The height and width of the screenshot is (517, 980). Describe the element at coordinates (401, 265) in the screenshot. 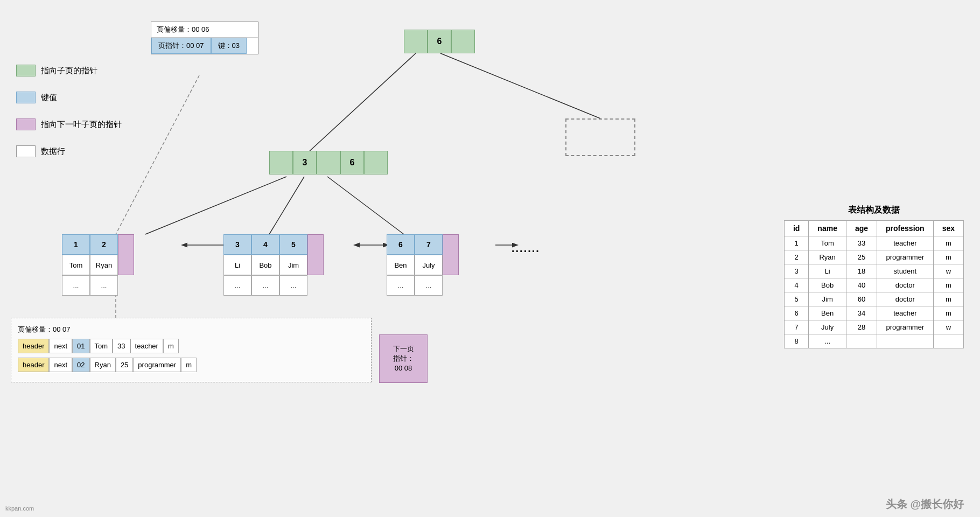

I see `leaf-col-3-1: 6 Ben ...` at that location.